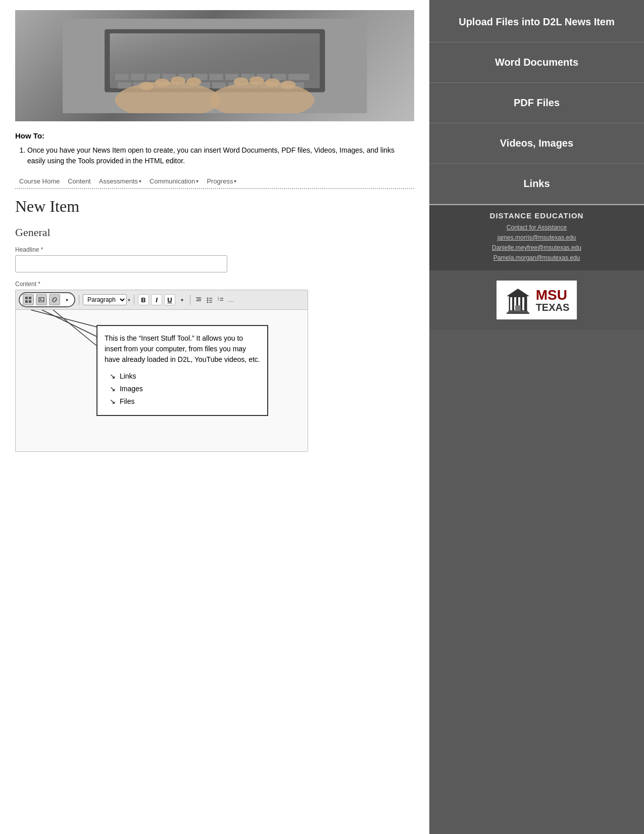  What do you see at coordinates (221, 300) in the screenshot?
I see `numbered-list-icon: 1. 2.` at bounding box center [221, 300].